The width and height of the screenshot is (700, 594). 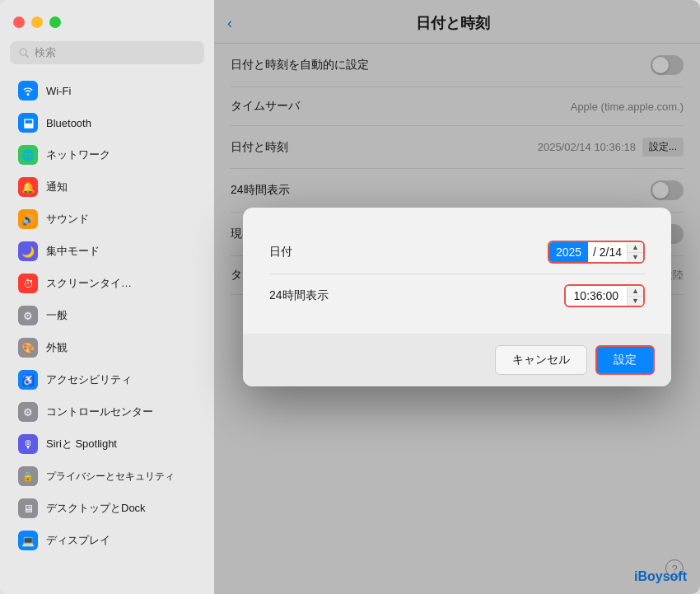 I want to click on sidebar-item-access: ♿ アクセシビリティ, so click(x=107, y=380).